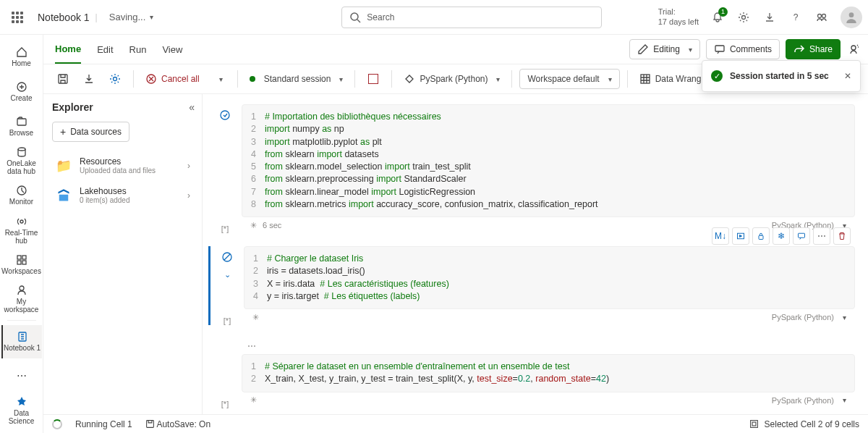 The width and height of the screenshot is (868, 433). Describe the element at coordinates (550, 278) in the screenshot. I see `code-input: 1234 # Charger le dataset Iris iris = da…` at that location.